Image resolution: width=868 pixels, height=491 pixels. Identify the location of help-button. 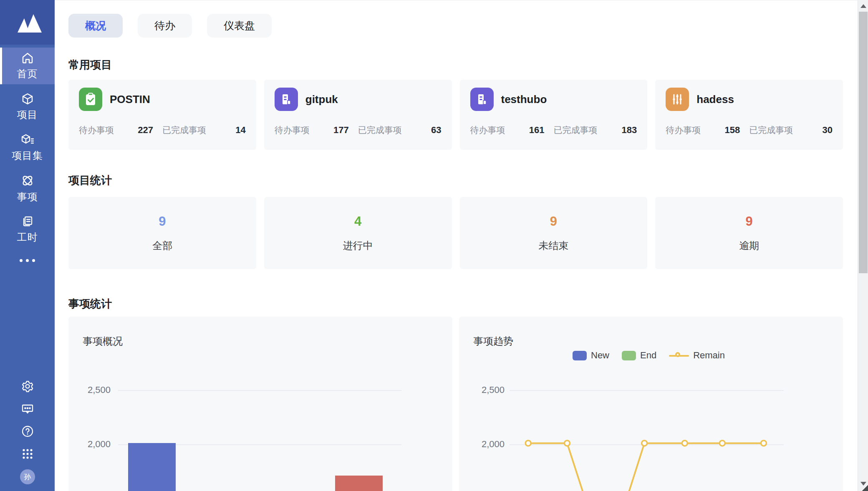
(28, 431).